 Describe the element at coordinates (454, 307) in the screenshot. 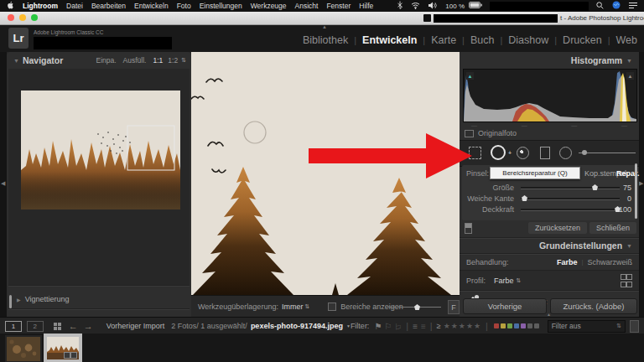

I see `fullscreen-button: F` at that location.